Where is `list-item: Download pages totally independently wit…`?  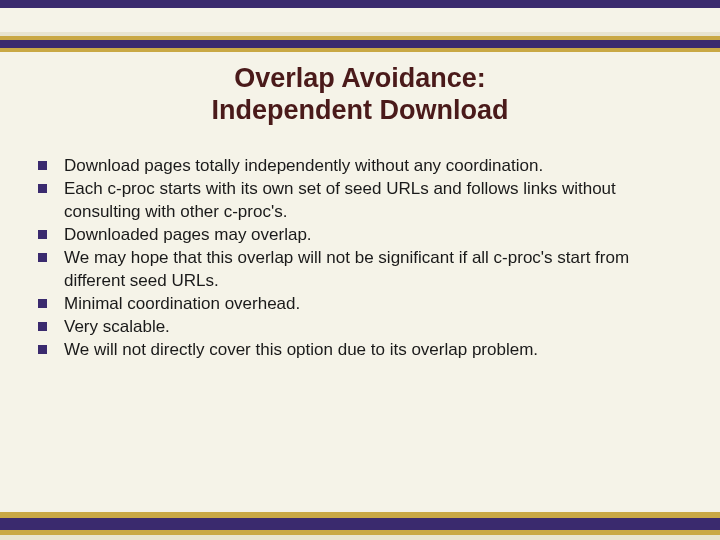
list-item: Download pages totally independently wit… is located at coordinates (362, 166).